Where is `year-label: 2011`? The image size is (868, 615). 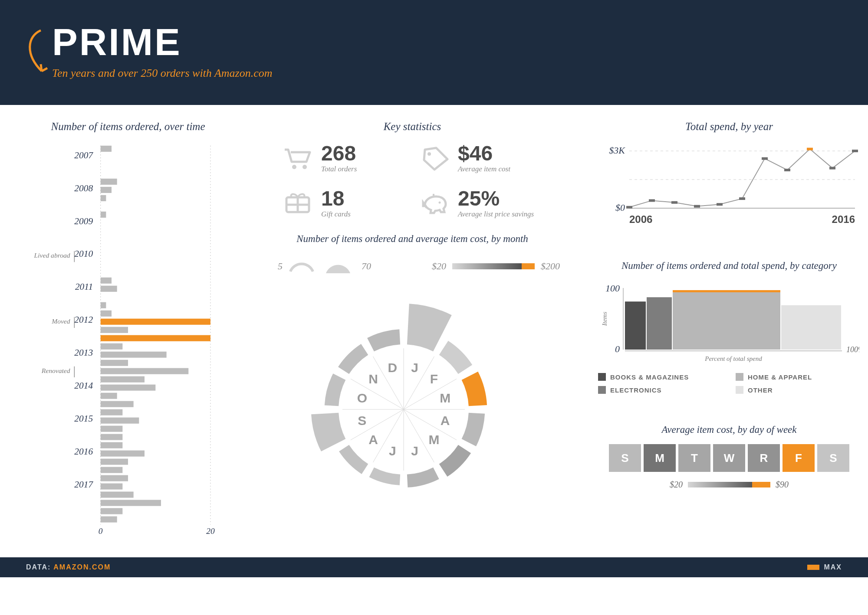 year-label: 2011 is located at coordinates (84, 287).